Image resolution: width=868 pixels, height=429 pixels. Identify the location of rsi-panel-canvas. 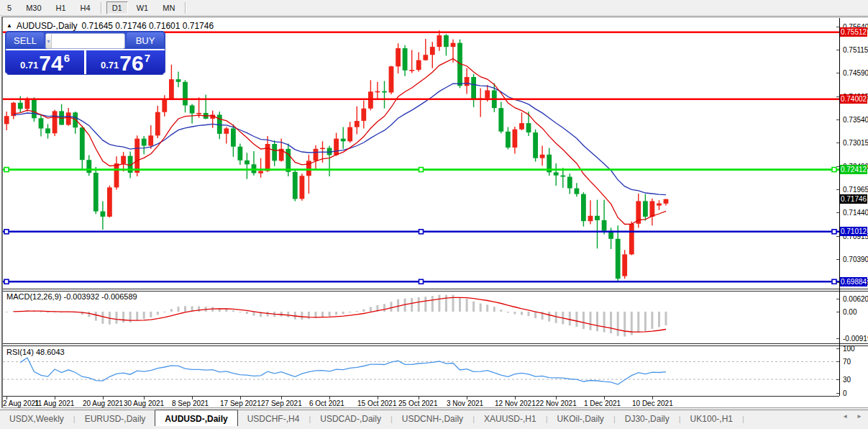
(421, 371).